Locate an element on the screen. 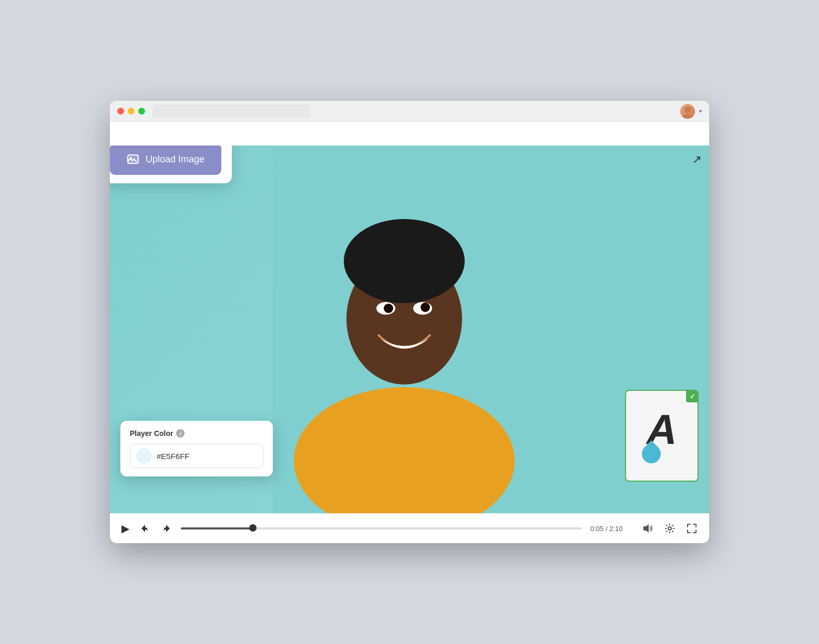 The width and height of the screenshot is (819, 644). template-card: ✓ A is located at coordinates (662, 436).